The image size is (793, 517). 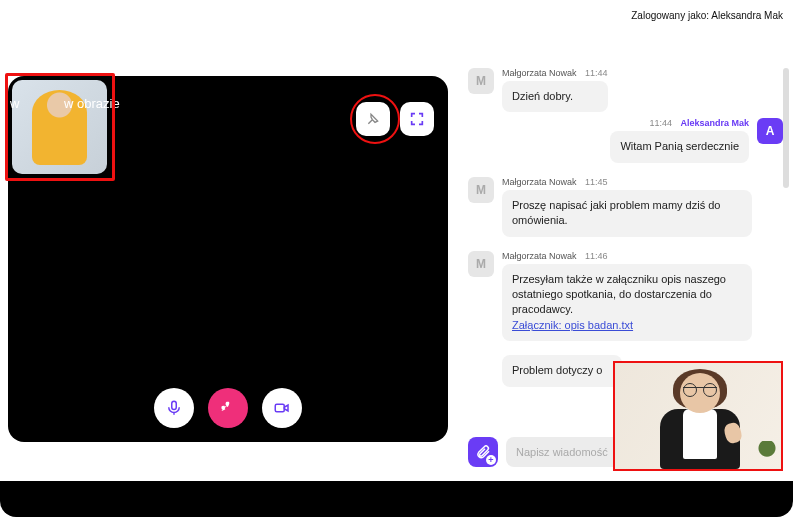 I want to click on login-prefix: Zalogowany jako:, so click(x=670, y=16).